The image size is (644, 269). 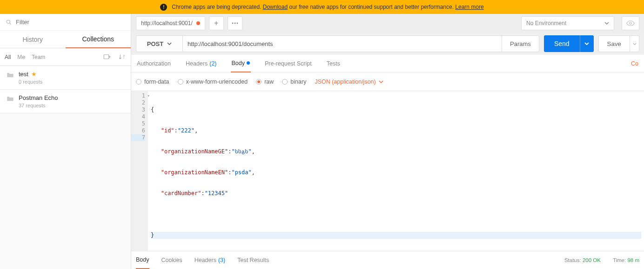 I want to click on body-modified-dot-icon, so click(x=248, y=63).